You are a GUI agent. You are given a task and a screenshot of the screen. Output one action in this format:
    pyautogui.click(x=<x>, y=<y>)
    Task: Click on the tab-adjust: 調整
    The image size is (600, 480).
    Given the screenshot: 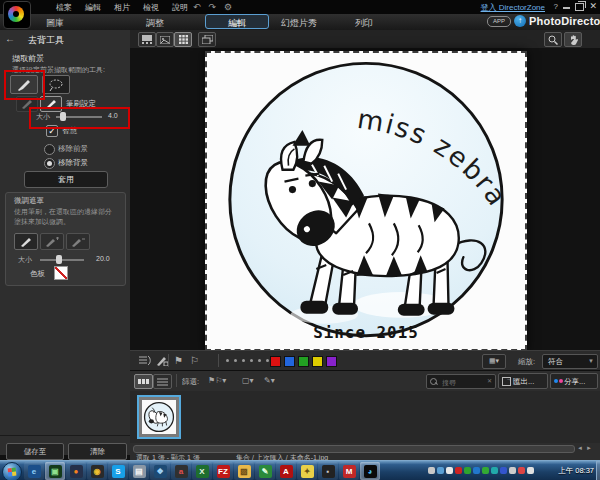 What is the action you would take?
    pyautogui.click(x=155, y=24)
    